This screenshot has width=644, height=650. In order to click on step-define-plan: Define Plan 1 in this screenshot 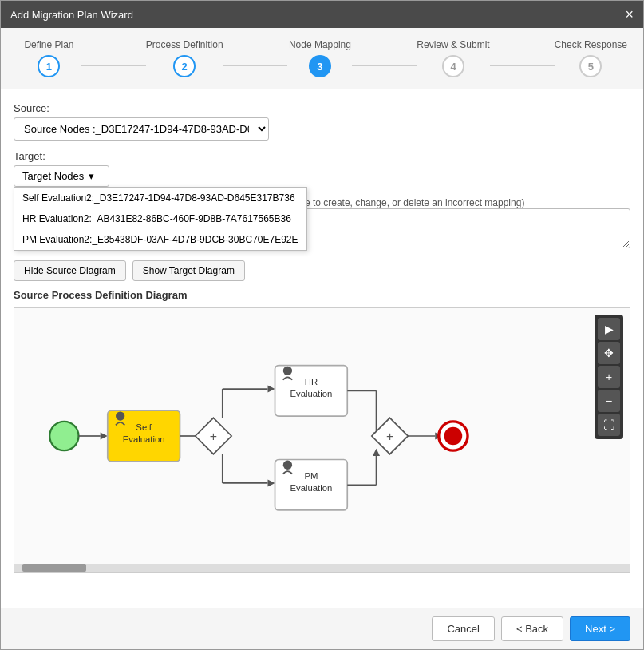, I will do `click(49, 58)`.